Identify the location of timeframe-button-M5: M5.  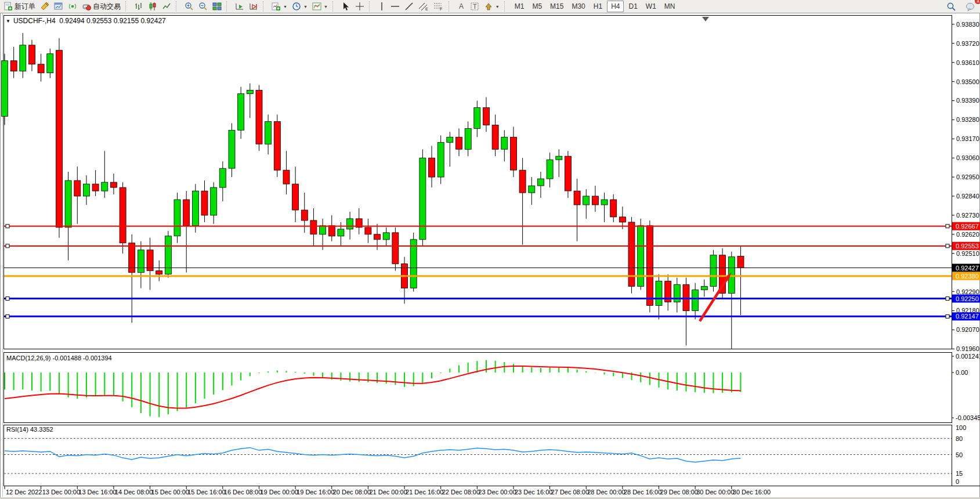
(537, 6).